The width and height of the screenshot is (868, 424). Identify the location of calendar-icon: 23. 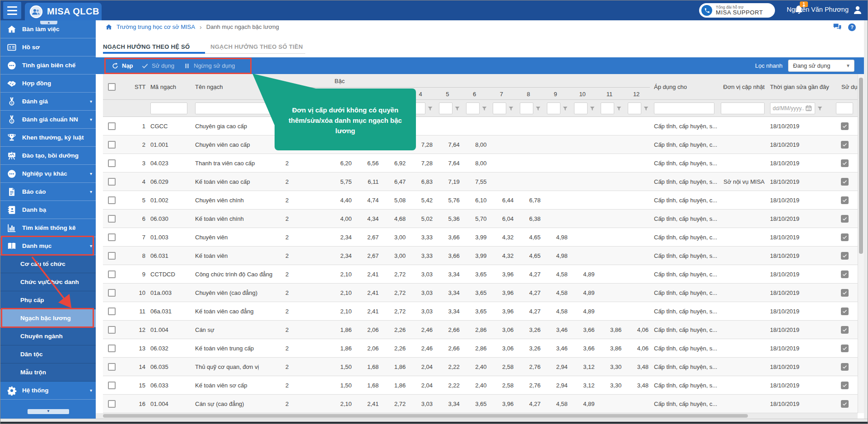
(808, 108).